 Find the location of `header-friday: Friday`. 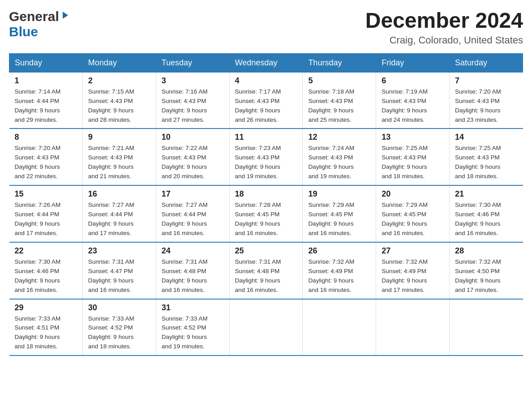

header-friday: Friday is located at coordinates (413, 63).